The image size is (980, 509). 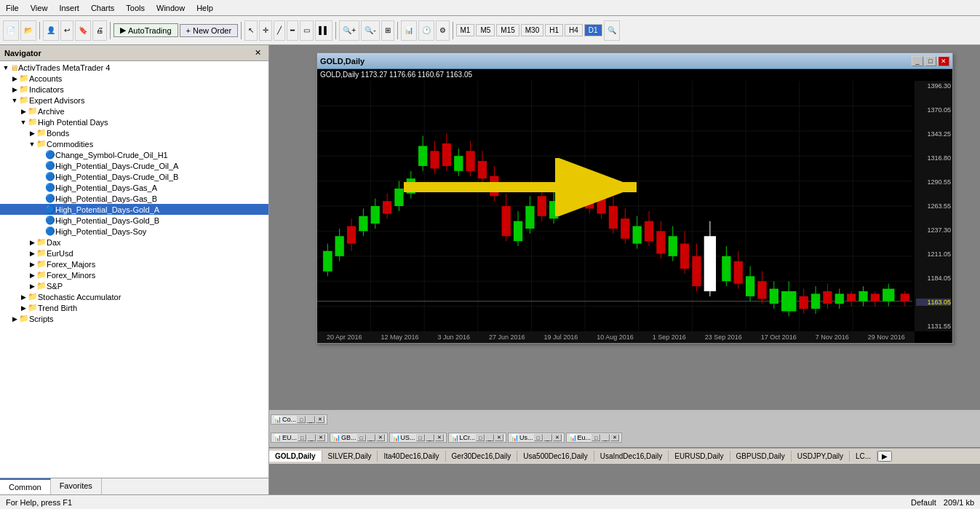 I want to click on menu-tools: Tools, so click(x=135, y=8).